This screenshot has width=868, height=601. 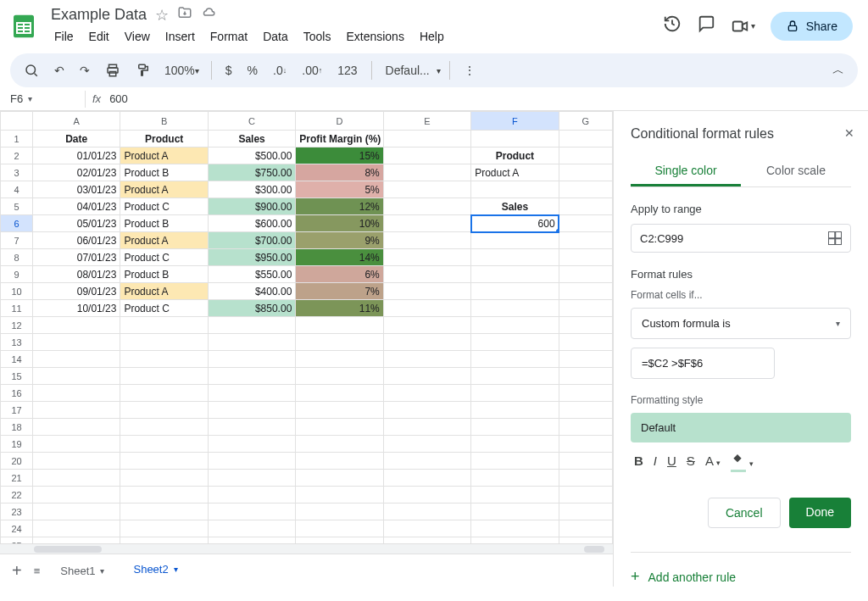 What do you see at coordinates (339, 190) in the screenshot?
I see `cell: 5%` at bounding box center [339, 190].